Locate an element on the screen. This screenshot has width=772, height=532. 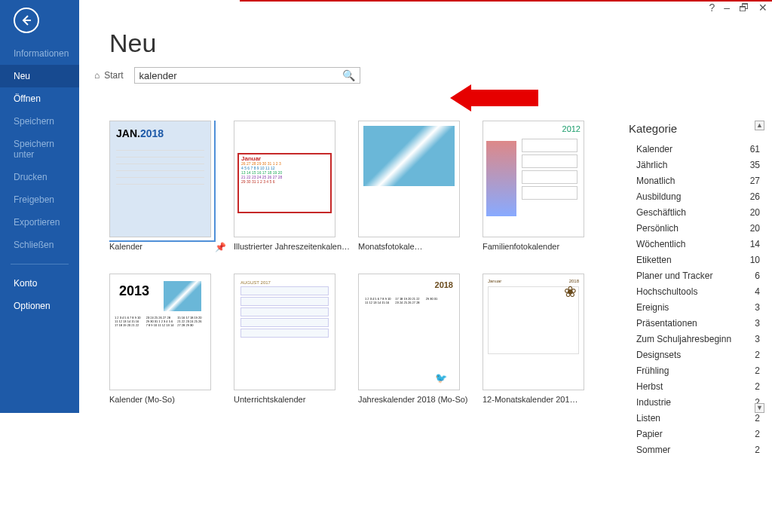
sidebar-item-optionen: Optionen is located at coordinates (39, 306).